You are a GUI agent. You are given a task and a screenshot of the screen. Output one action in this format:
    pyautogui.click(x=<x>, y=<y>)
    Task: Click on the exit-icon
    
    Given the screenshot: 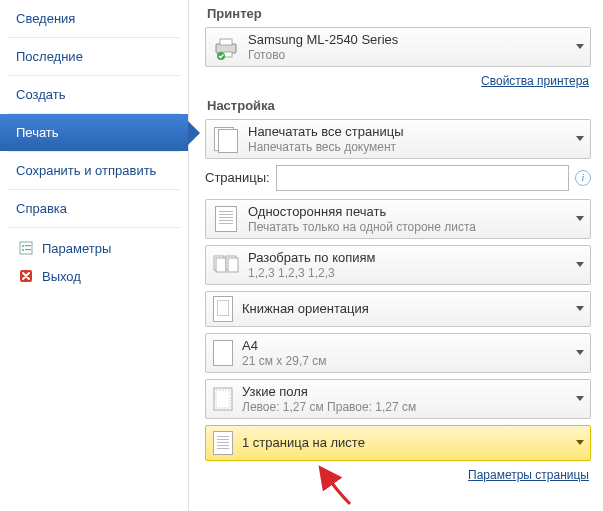 What is the action you would take?
    pyautogui.click(x=26, y=276)
    